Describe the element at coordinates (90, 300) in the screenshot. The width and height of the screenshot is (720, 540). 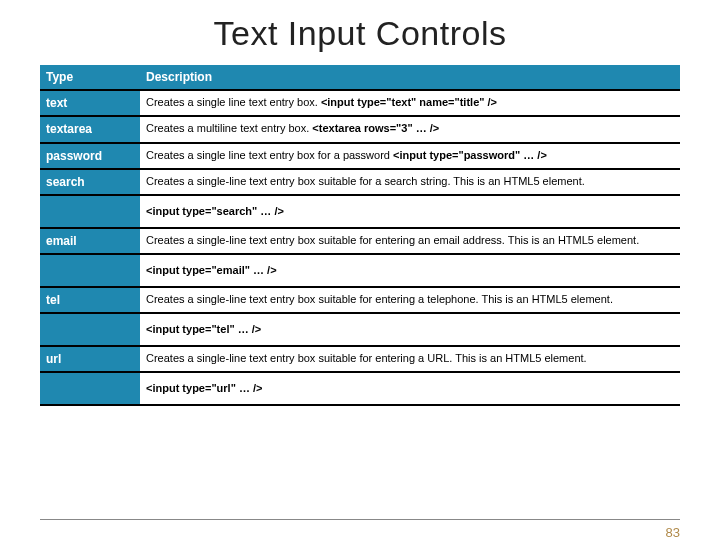
I see `type-cell: tel` at that location.